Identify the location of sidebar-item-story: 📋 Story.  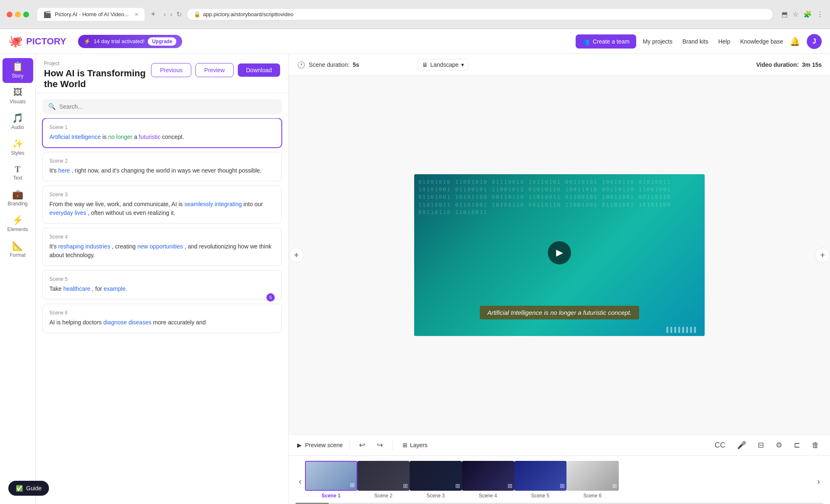
(18, 71).